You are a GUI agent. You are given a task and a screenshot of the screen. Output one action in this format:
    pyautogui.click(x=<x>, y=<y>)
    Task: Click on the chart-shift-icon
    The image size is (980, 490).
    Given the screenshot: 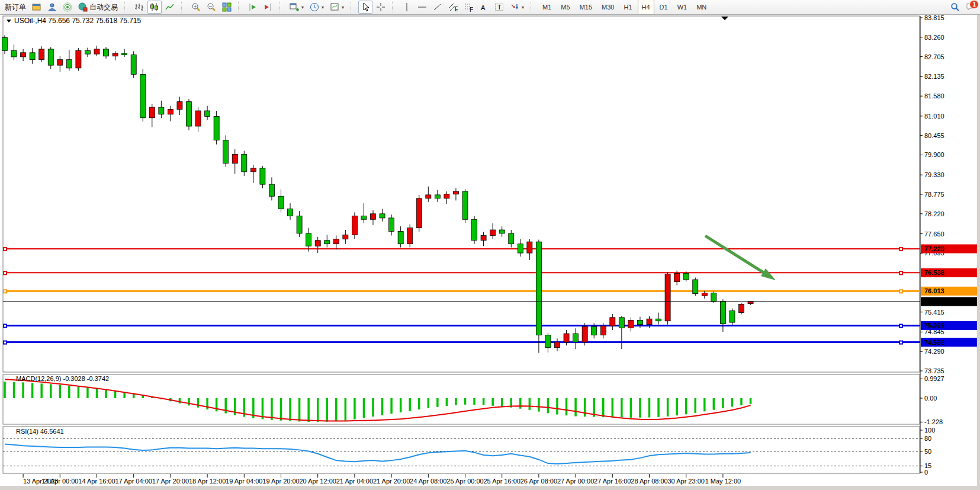 What is the action you would take?
    pyautogui.click(x=268, y=7)
    